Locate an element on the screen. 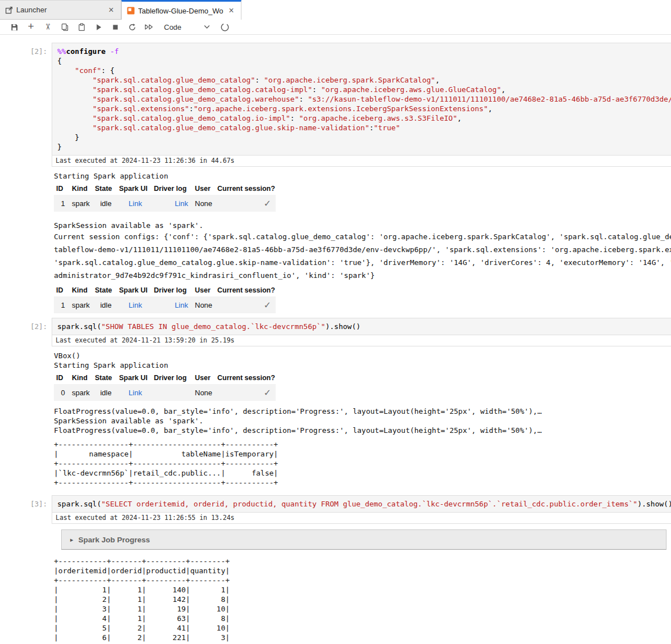 Image resolution: width=671 pixels, height=644 pixels. run-cell-button is located at coordinates (98, 27).